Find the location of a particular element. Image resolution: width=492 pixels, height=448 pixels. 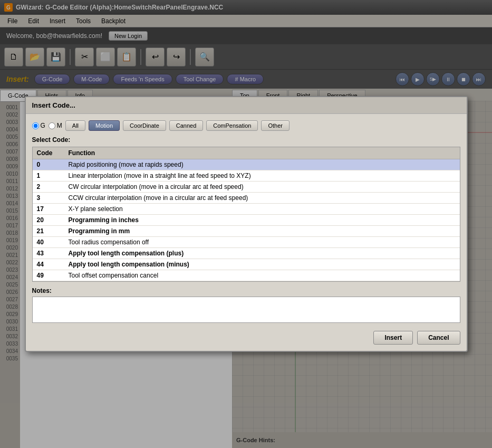

table-cell-function: Tool radius compensation off is located at coordinates (262, 243).